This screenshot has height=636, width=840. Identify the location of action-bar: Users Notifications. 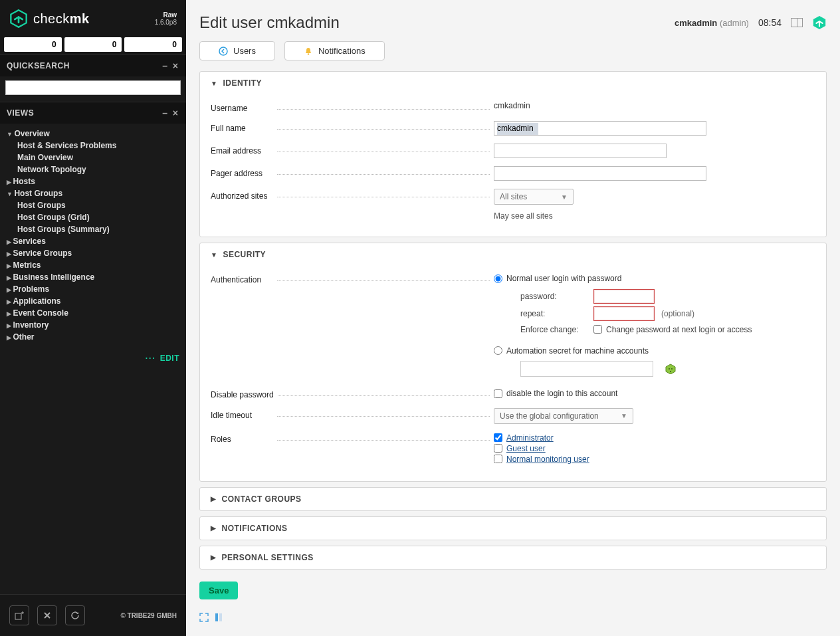
(513, 51).